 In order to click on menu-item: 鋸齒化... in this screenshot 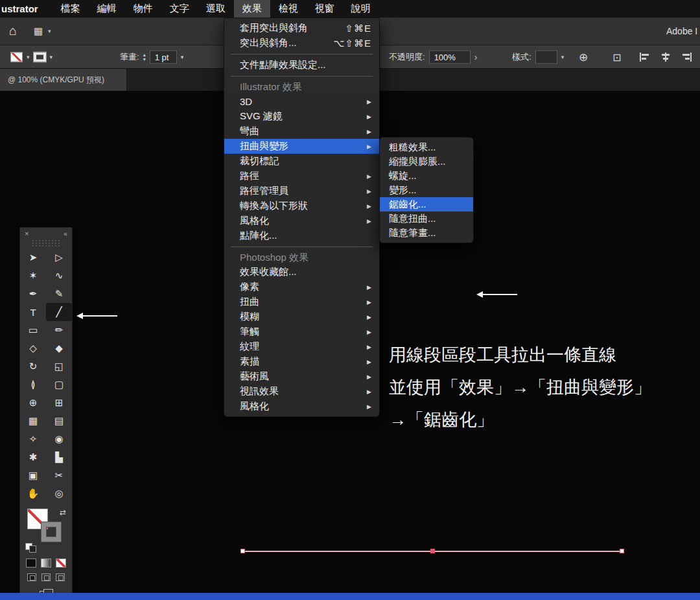, I will do `click(426, 204)`.